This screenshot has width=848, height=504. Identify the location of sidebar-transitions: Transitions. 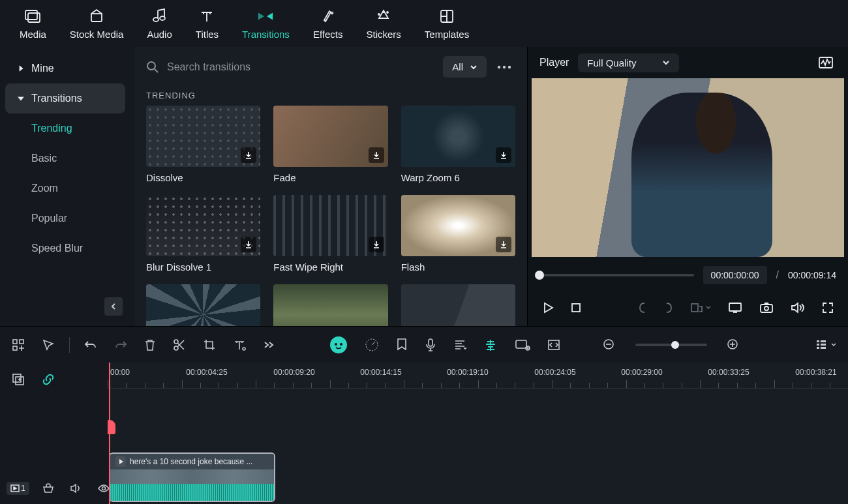
(65, 98).